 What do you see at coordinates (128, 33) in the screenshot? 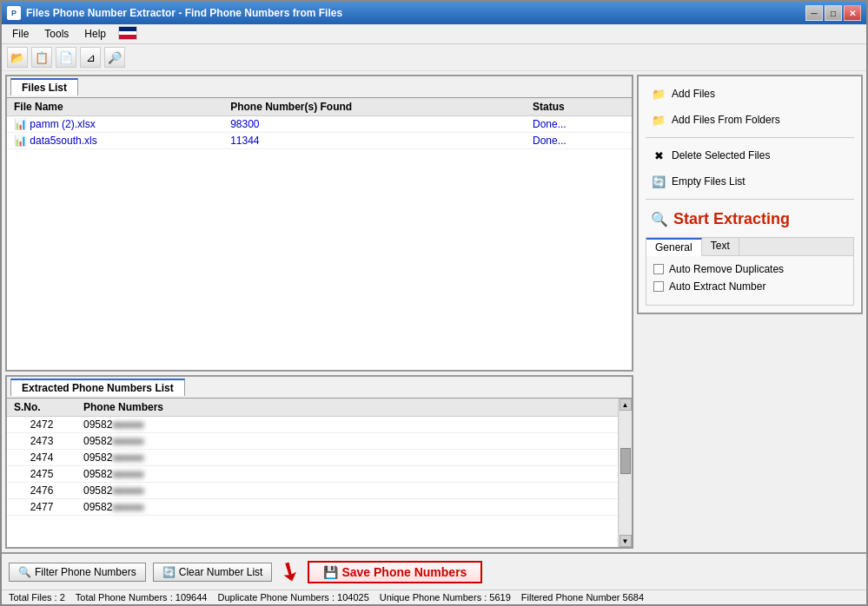
I see `language-flag` at bounding box center [128, 33].